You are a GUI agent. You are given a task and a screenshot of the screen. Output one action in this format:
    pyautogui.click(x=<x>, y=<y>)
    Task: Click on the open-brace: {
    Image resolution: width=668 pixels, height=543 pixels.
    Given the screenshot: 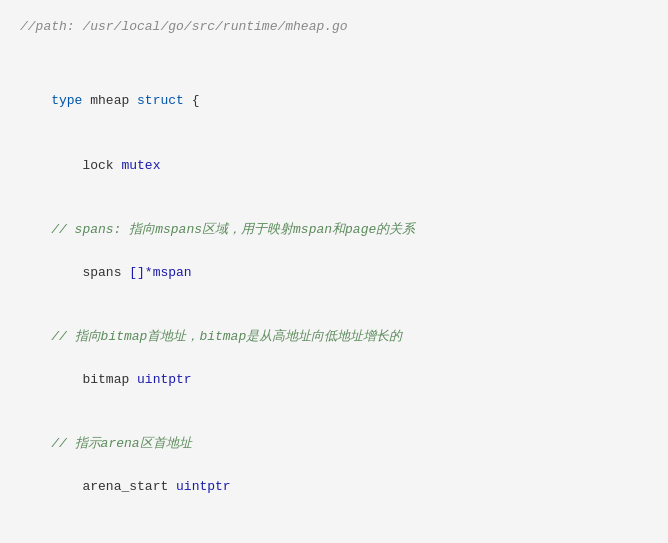 What is the action you would take?
    pyautogui.click(x=192, y=100)
    